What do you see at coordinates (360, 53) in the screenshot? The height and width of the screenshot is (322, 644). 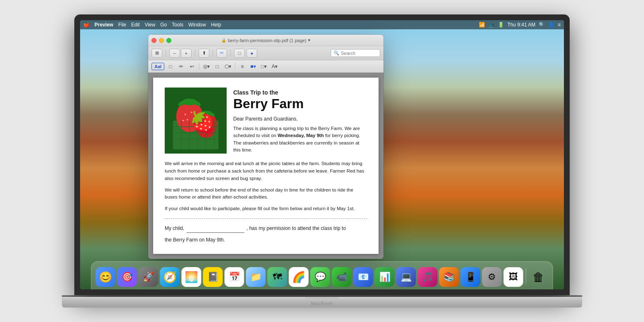 I see `search-input` at bounding box center [360, 53].